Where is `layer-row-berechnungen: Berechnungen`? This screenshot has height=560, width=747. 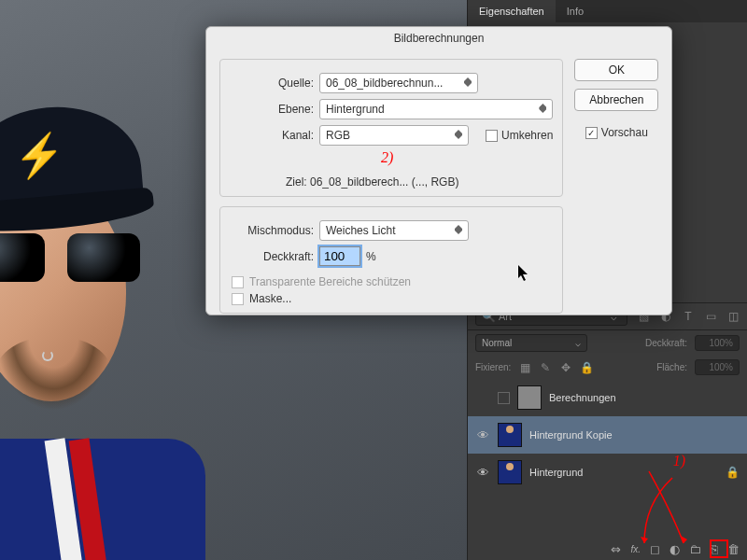
layer-row-berechnungen: Berechnungen is located at coordinates (607, 398).